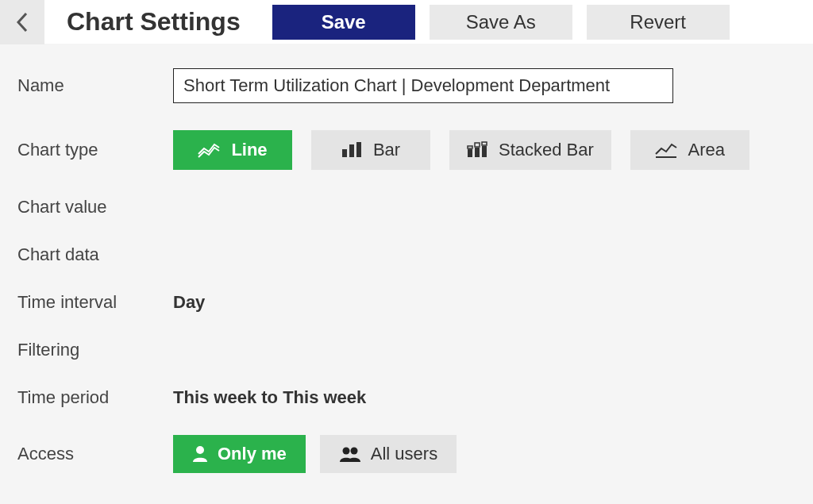 The image size is (813, 504). I want to click on chart-type-stacked: Stacked Bar, so click(530, 150).